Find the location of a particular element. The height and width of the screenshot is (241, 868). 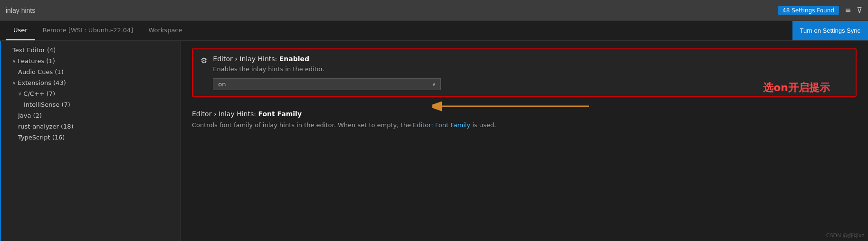

search-input-area is located at coordinates (391, 10).